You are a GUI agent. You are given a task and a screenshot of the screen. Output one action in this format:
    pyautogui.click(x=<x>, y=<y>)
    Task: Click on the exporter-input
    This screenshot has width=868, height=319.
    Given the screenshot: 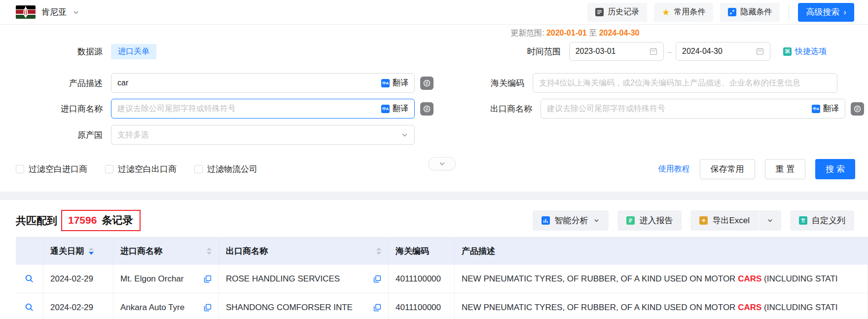 What is the action you would take?
    pyautogui.click(x=678, y=109)
    